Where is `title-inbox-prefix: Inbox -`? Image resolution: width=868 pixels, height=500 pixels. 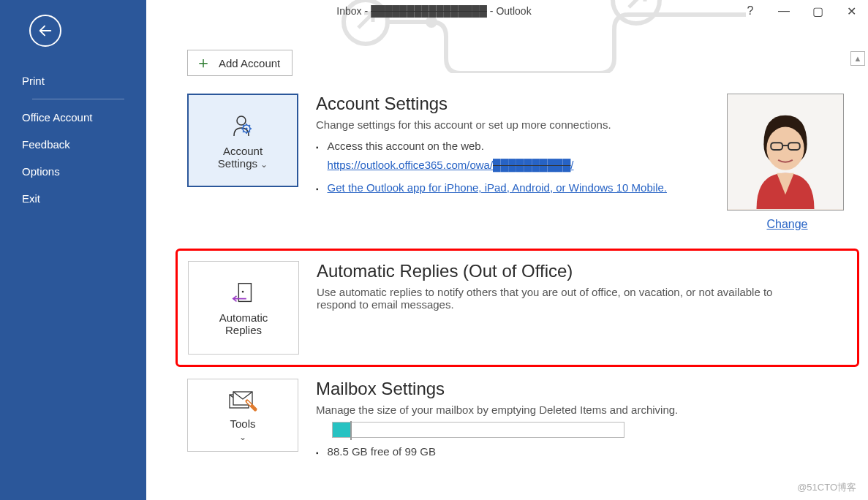 title-inbox-prefix: Inbox - is located at coordinates (352, 11).